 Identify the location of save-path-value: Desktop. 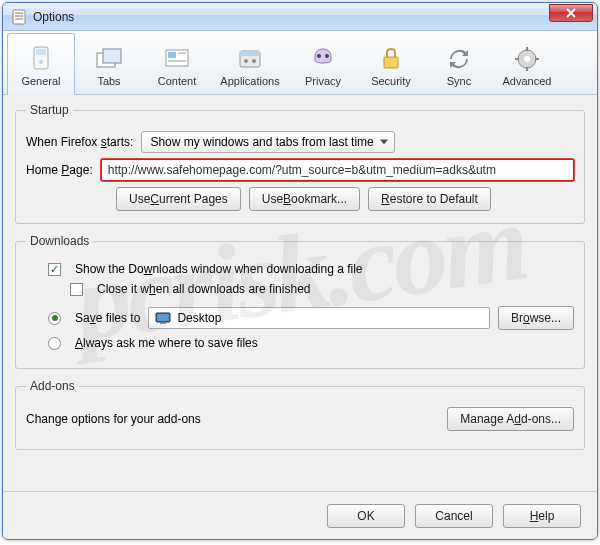
(199, 318).